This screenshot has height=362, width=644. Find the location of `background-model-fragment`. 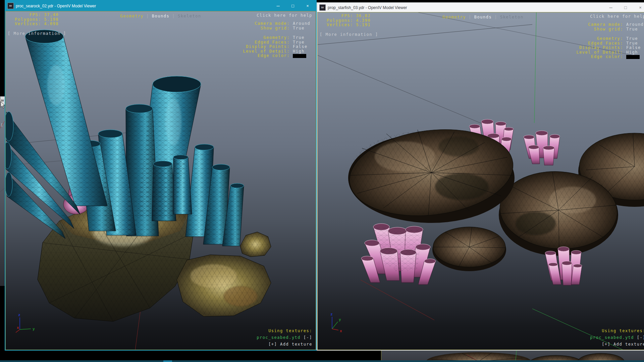

background-model-fragment is located at coordinates (513, 356).